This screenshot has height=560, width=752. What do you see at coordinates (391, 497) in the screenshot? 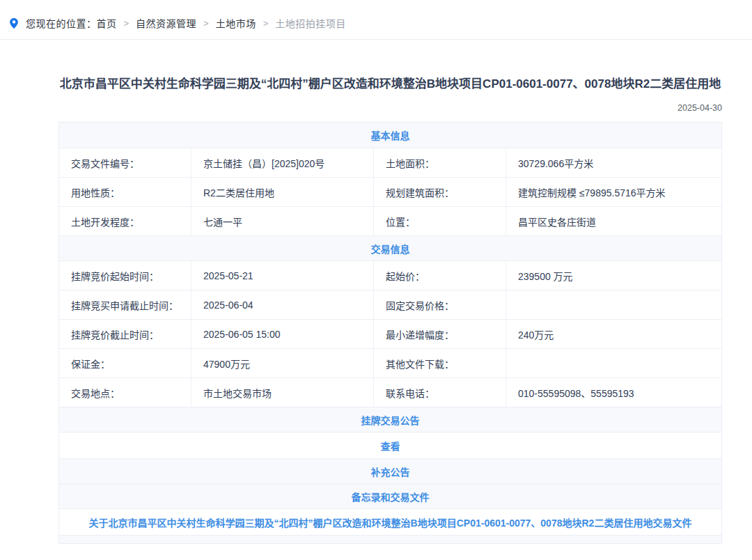
I see `section-header-label: 备忘录和交易文件` at bounding box center [391, 497].